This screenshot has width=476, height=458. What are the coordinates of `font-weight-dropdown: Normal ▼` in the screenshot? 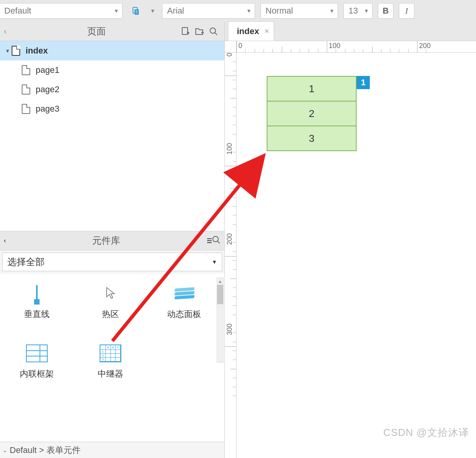 It's located at (299, 11).